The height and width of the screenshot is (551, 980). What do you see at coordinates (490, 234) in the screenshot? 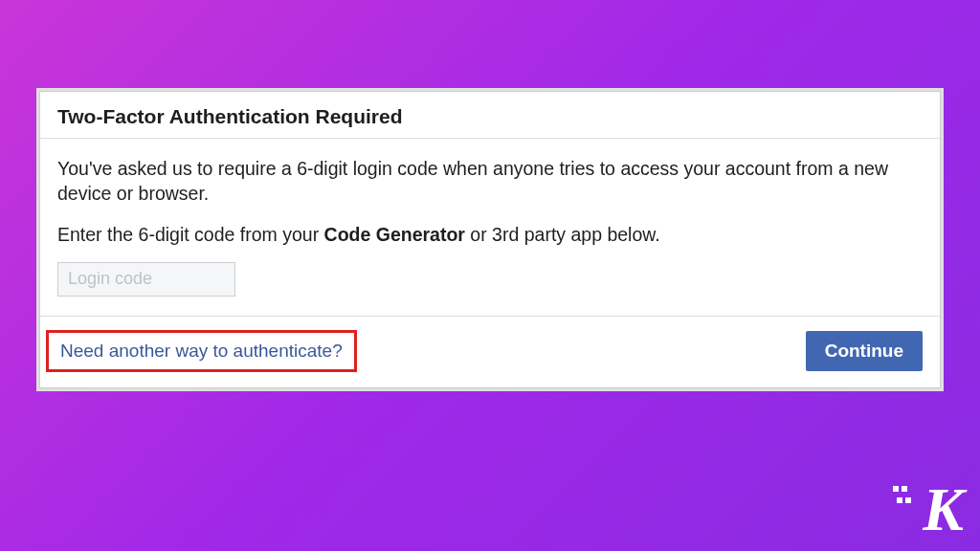
I see `body-text-2: Enter the 6-digit code from your Code Ge…` at bounding box center [490, 234].